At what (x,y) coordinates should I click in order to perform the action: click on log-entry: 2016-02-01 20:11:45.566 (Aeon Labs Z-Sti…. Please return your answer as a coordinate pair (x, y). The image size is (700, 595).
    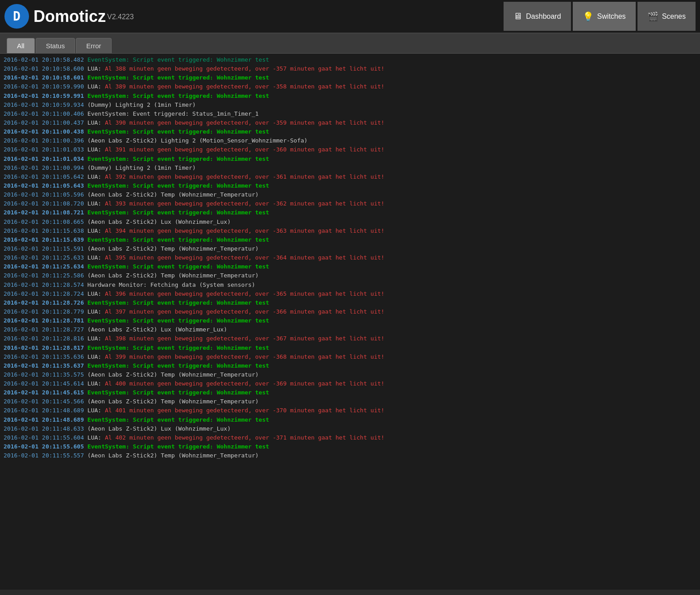
    Looking at the image, I should click on (350, 402).